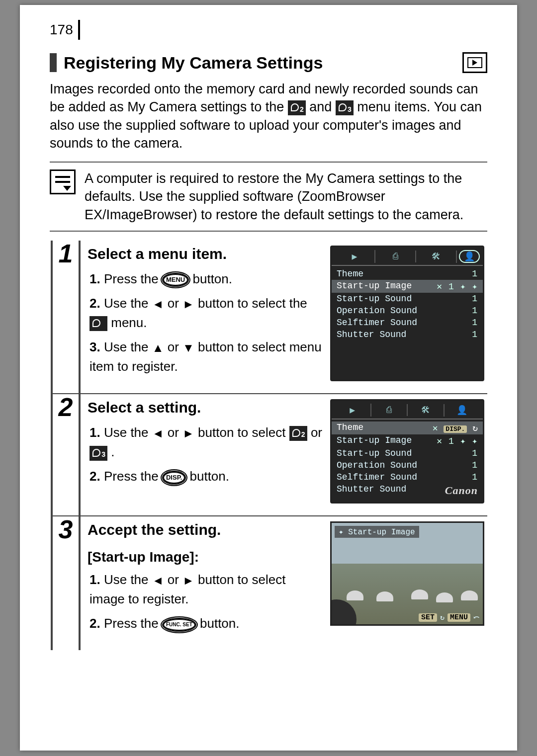 This screenshot has width=537, height=756. Describe the element at coordinates (67, 317) in the screenshot. I see `step-number: 1` at that location.